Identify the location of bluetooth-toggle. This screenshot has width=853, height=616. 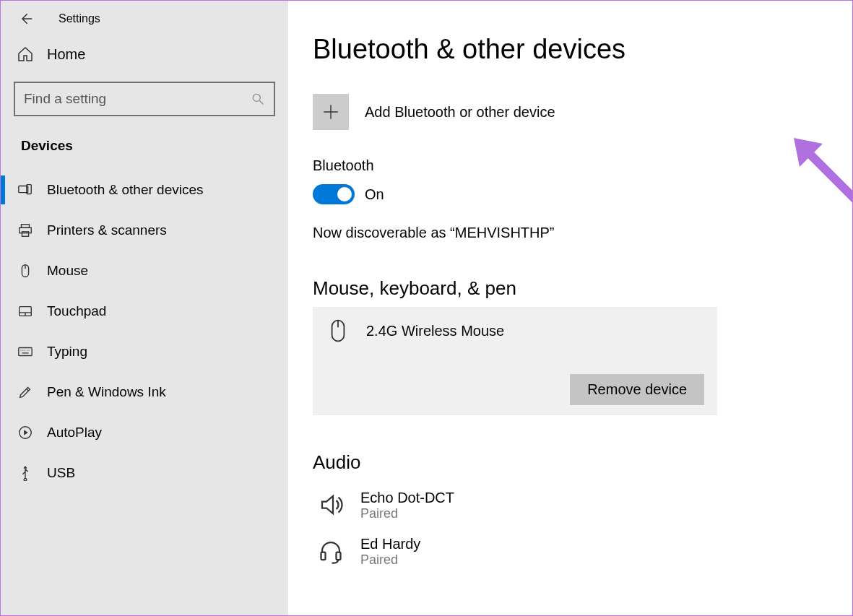
(334, 194).